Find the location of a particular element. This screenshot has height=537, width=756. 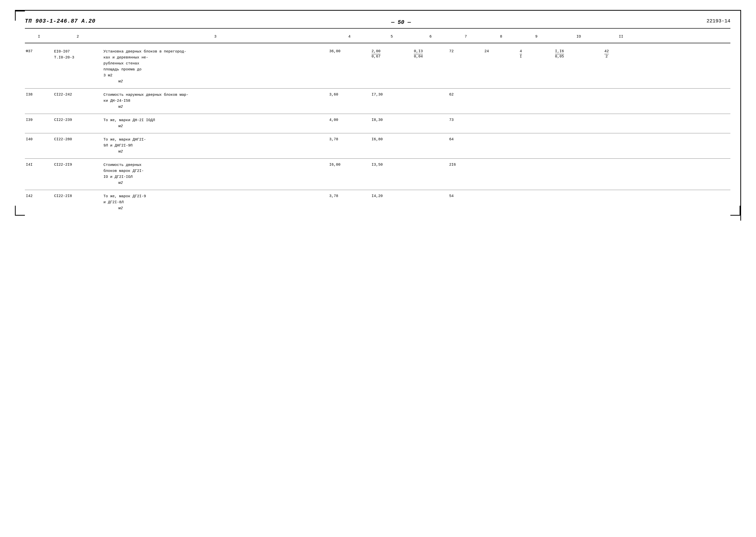

cell-i38-unit: м2 is located at coordinates (121, 107).